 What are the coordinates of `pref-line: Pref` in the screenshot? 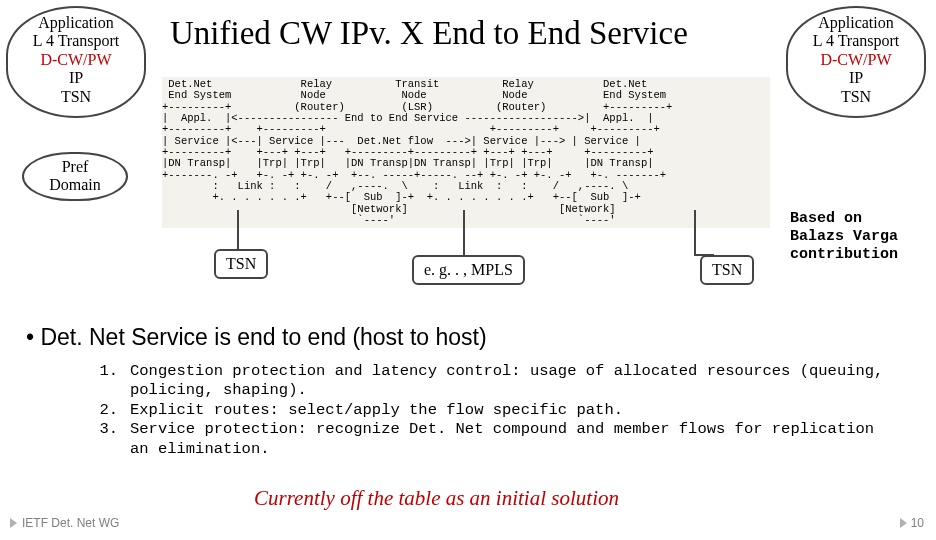 It's located at (75, 167).